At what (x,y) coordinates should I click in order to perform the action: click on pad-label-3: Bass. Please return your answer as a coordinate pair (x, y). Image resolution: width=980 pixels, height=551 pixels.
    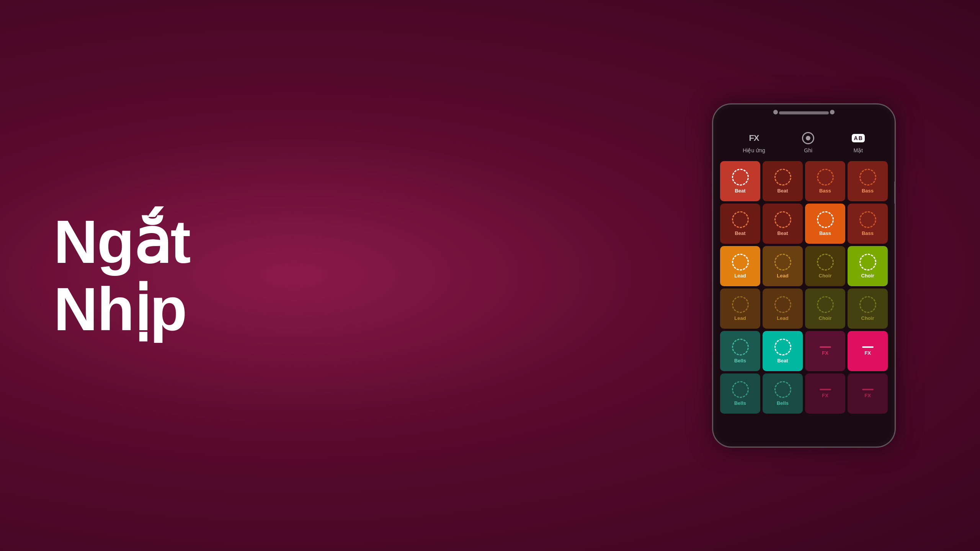
    Looking at the image, I should click on (825, 191).